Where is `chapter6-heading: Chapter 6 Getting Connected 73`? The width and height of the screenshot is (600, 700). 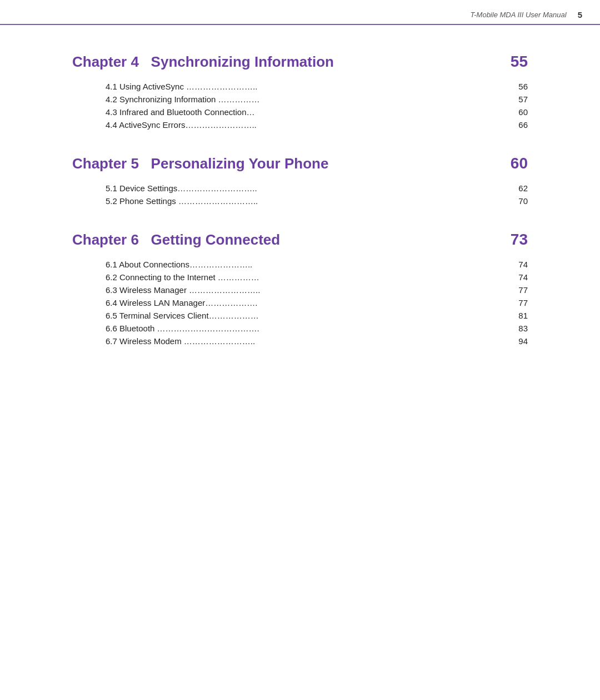 chapter6-heading: Chapter 6 Getting Connected 73 is located at coordinates (300, 240).